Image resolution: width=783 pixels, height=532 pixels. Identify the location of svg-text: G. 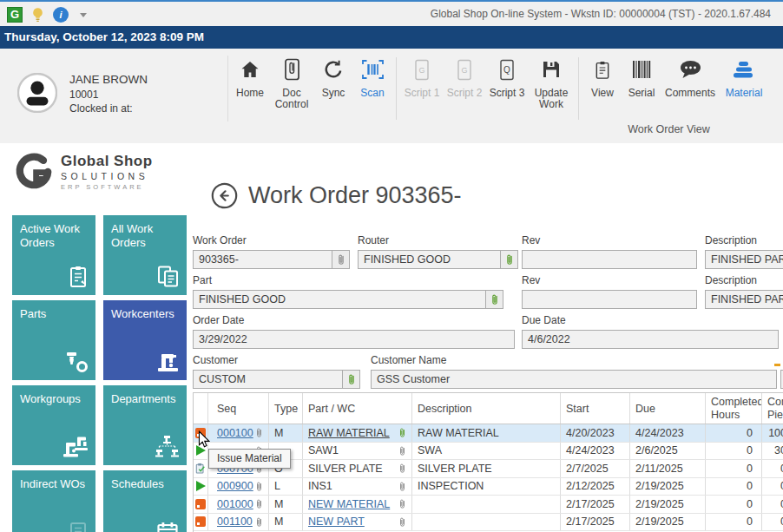
(464, 70).